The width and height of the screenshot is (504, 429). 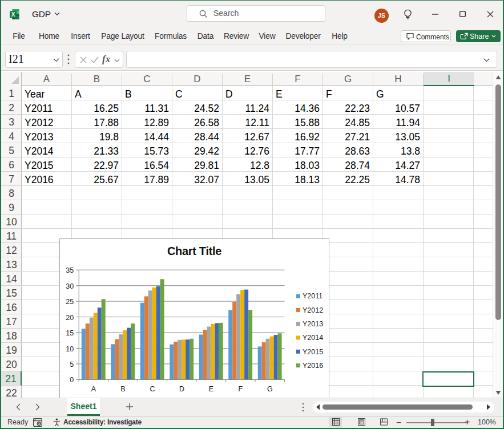 What do you see at coordinates (194, 251) in the screenshot?
I see `svg-text: Chart Title` at bounding box center [194, 251].